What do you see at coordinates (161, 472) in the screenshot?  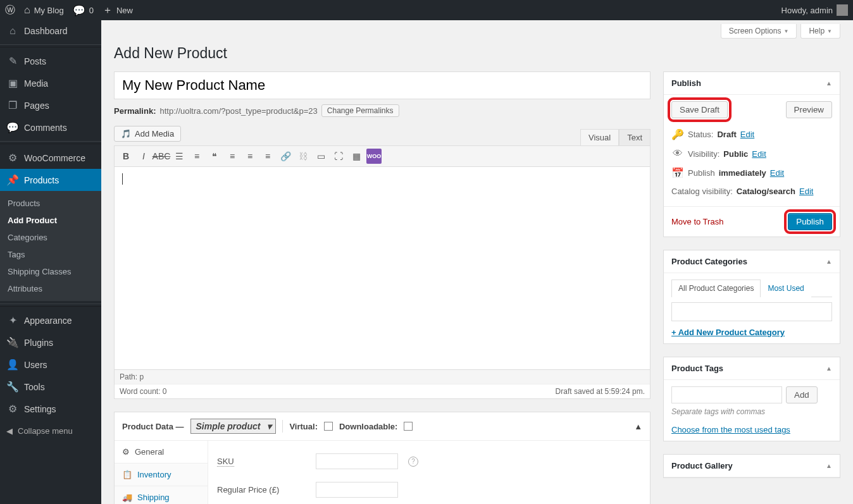 I see `product-data-tabs: ⚙General 📋Inventory 🚚Shipping 🔗Linked Pr…` at bounding box center [161, 472].